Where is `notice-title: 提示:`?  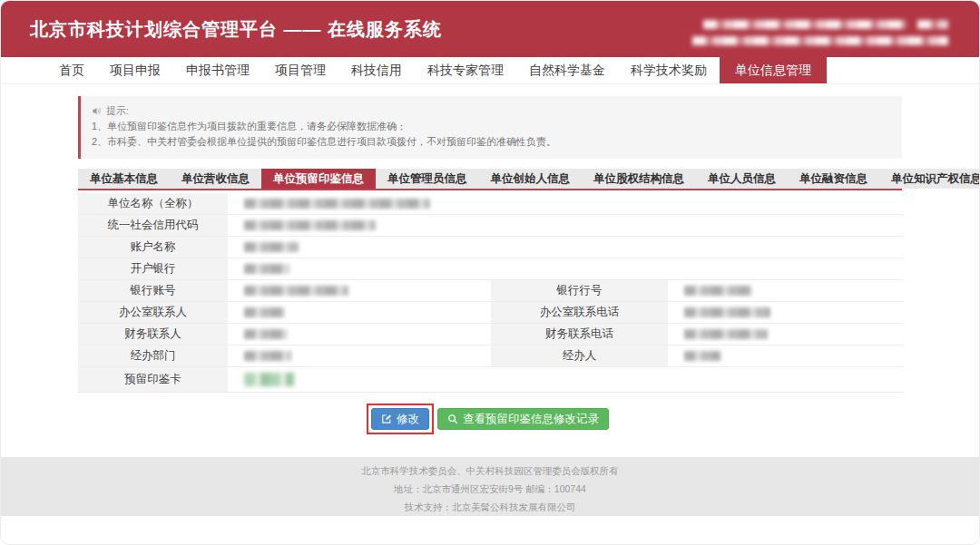 notice-title: 提示: is located at coordinates (118, 111).